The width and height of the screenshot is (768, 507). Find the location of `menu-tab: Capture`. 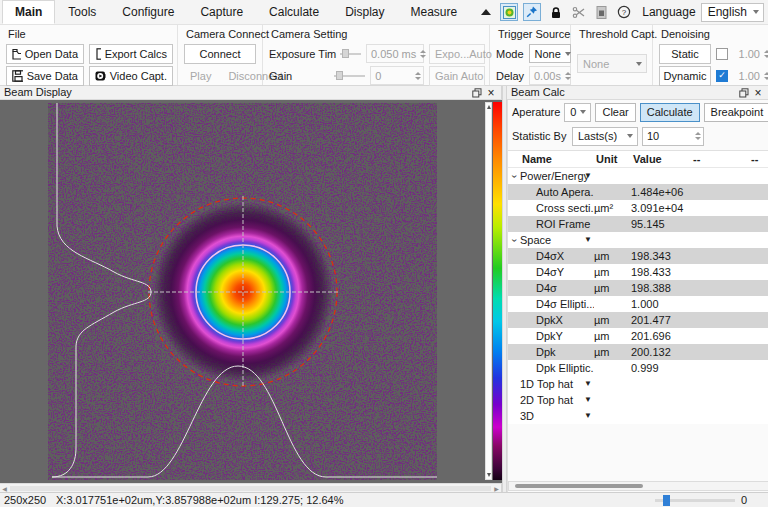

menu-tab: Capture is located at coordinates (222, 12).